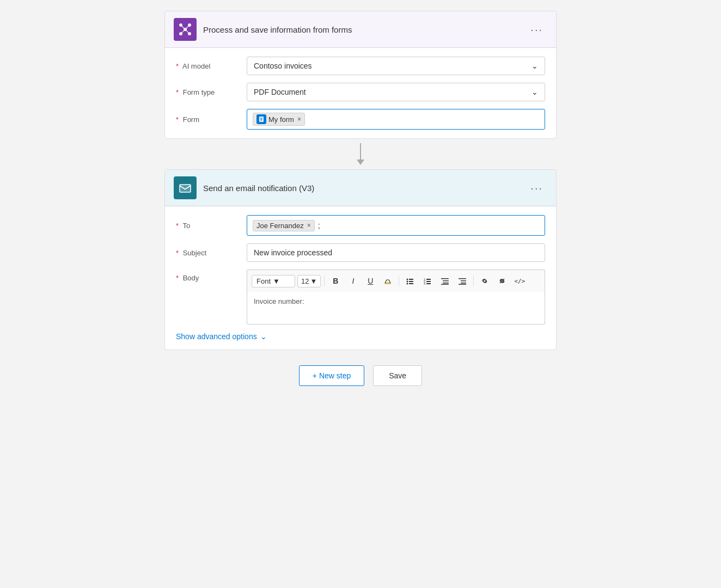 This screenshot has width=721, height=588. I want to click on card1-body: * AI model Contoso invoices ⌄ * Form typ…, so click(361, 93).